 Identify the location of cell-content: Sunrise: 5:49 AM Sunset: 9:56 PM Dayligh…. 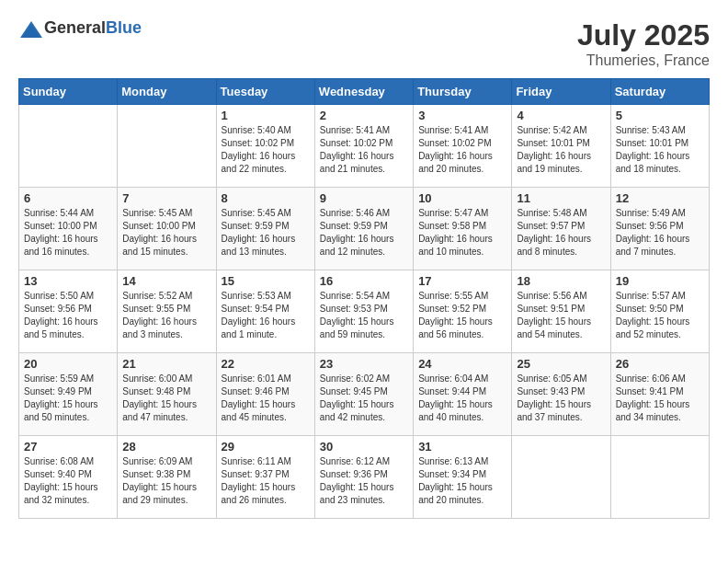
(660, 233).